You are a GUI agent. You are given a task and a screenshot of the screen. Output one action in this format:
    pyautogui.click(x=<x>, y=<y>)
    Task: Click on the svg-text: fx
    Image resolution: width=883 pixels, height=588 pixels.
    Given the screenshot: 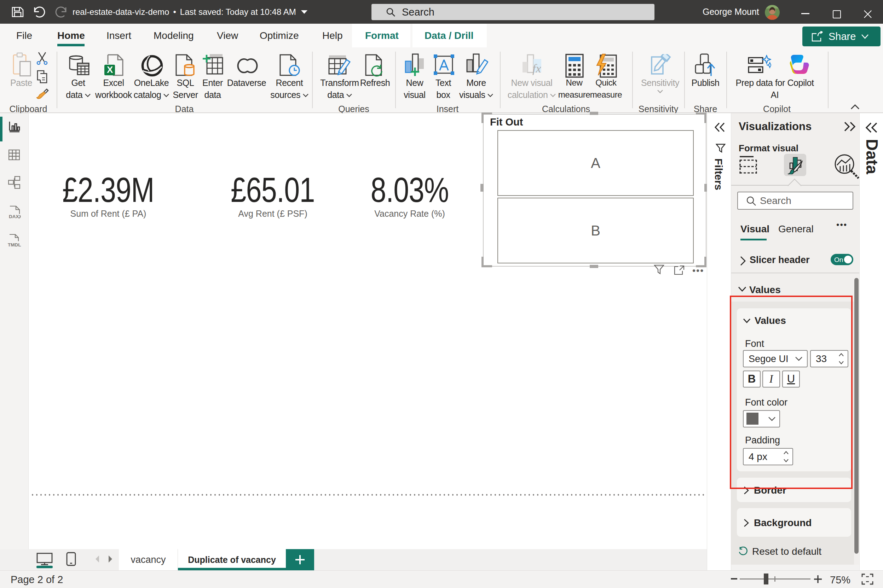 What is the action you would take?
    pyautogui.click(x=537, y=68)
    